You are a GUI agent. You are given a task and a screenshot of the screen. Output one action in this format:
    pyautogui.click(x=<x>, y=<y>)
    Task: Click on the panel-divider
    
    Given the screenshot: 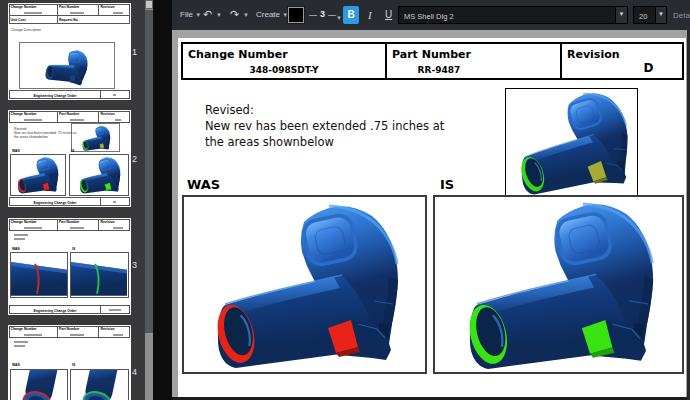 What is the action you would take?
    pyautogui.click(x=162, y=200)
    